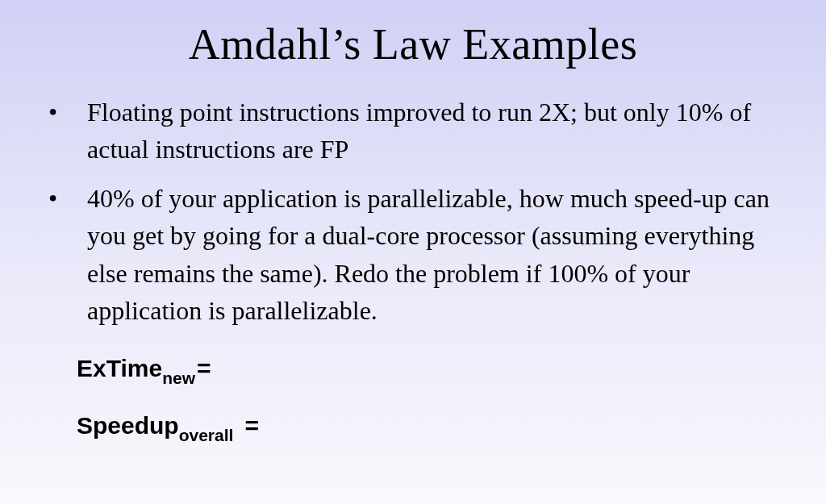 The width and height of the screenshot is (826, 504). What do you see at coordinates (127, 426) in the screenshot?
I see `formula-speedup-main: Speedup` at bounding box center [127, 426].